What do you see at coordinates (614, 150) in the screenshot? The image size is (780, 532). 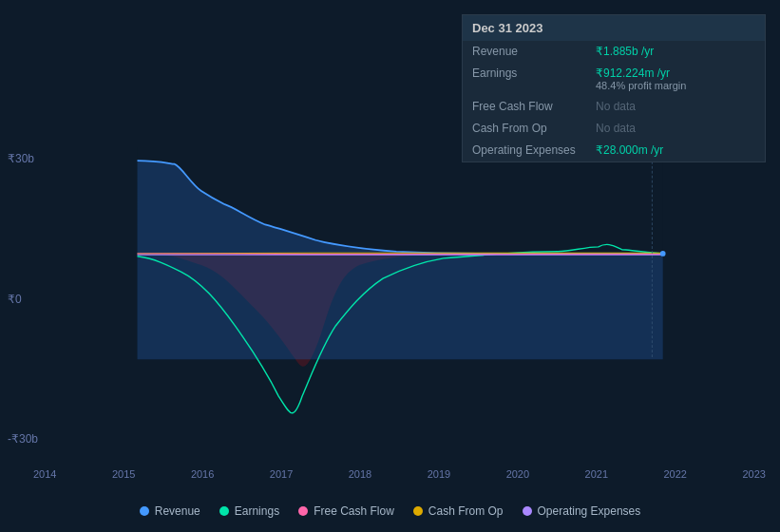 I see `info-row-opex: Operating Expenses ₹28.000m /yr` at bounding box center [614, 150].